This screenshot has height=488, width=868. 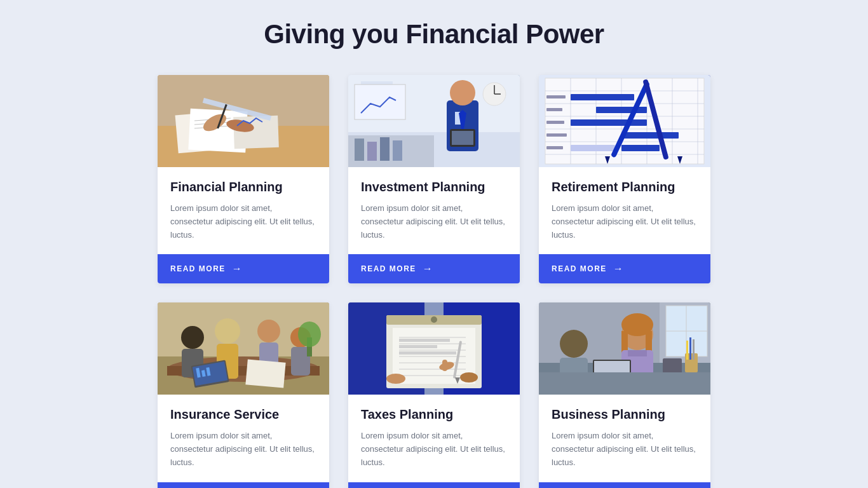 What do you see at coordinates (243, 348) in the screenshot?
I see `card-image-insurance-service` at bounding box center [243, 348].